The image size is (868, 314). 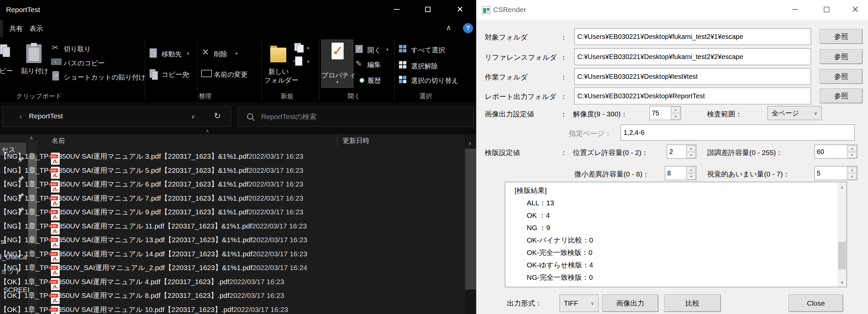 I want to click on table-row: PDF【OK】1章_TP-JL350UV SAI運用マニュアル 10.pdf【2…, so click(x=238, y=310).